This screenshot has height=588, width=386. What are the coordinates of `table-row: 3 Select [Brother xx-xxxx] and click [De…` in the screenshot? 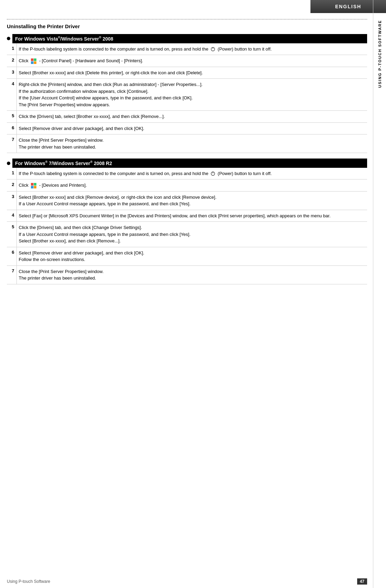 It's located at (187, 73).